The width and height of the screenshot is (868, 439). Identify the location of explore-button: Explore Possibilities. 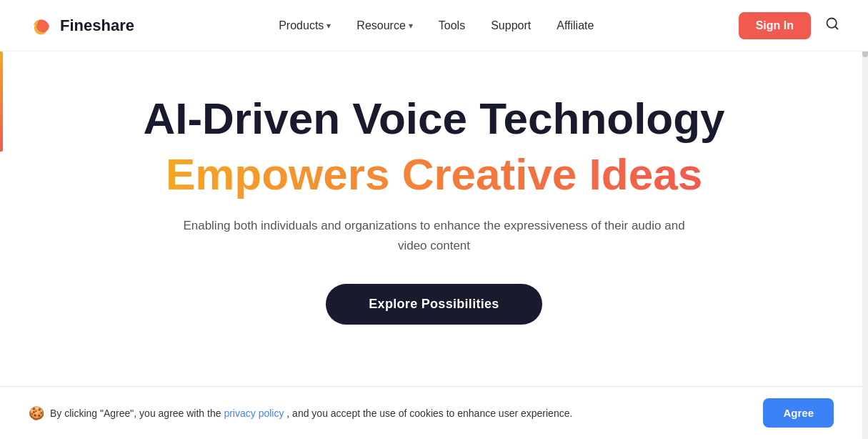
(434, 305).